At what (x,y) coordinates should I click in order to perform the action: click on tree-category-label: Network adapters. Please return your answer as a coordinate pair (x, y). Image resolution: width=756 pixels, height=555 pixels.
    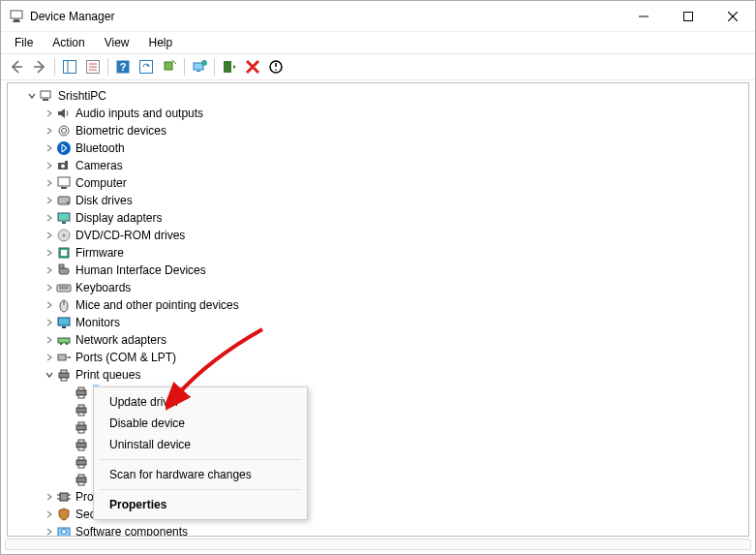
    Looking at the image, I should click on (121, 340).